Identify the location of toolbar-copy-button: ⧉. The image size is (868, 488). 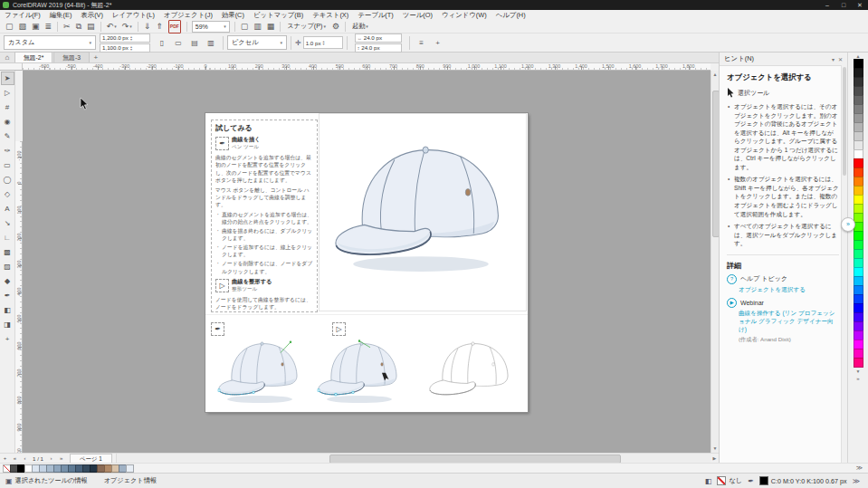
(79, 27).